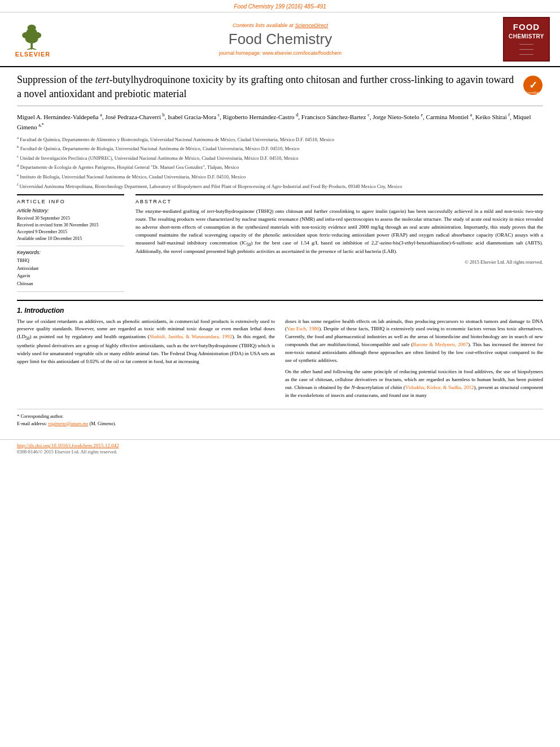 This screenshot has height=747, width=560. What do you see at coordinates (280, 163) in the screenshot?
I see `affiliations-section: a Facultad de Química, Departamento de A…` at bounding box center [280, 163].